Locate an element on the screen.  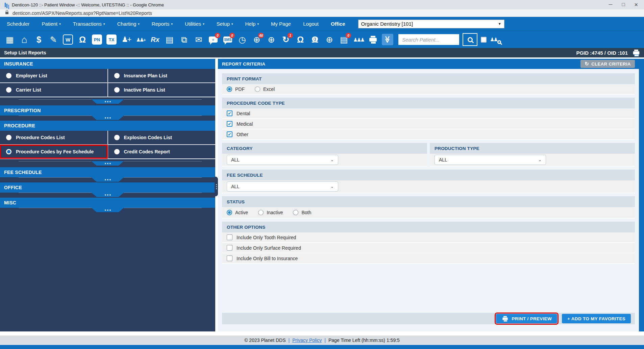
category-dropdown: ALL ⌄ is located at coordinates (282, 160).